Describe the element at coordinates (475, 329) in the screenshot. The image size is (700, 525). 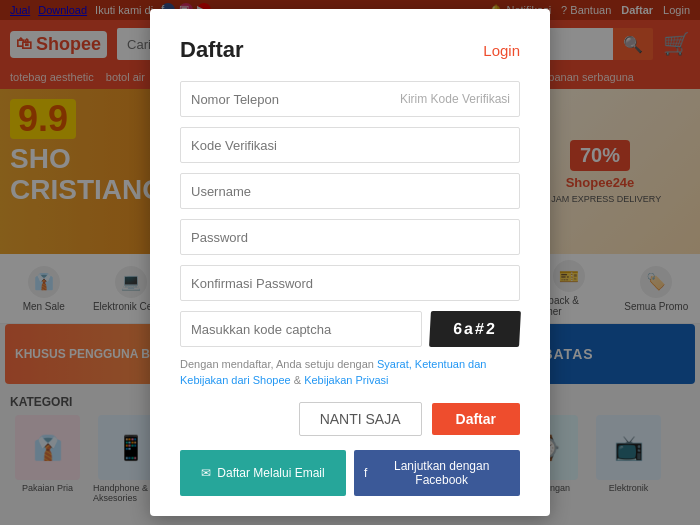
I see `captcha-image: 6a#2` at that location.